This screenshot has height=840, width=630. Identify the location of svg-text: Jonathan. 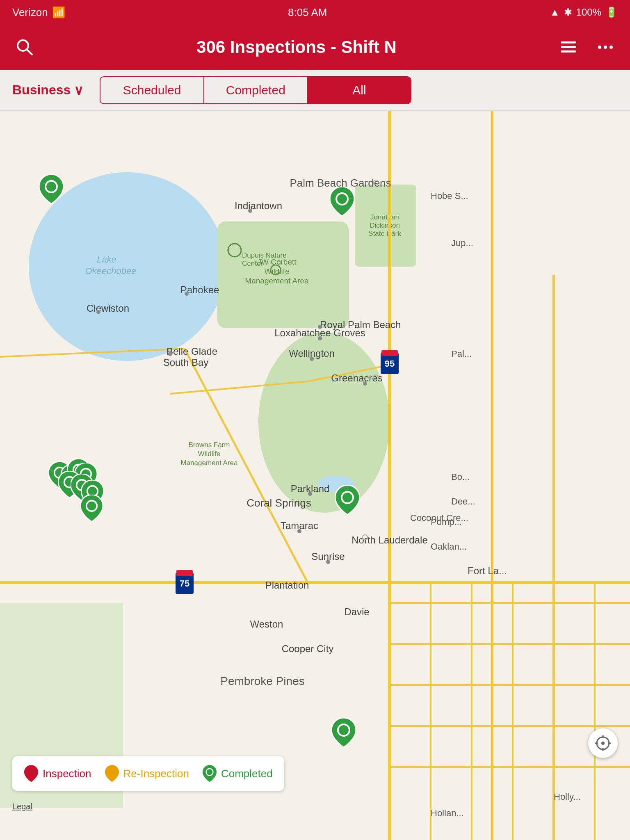
(385, 217).